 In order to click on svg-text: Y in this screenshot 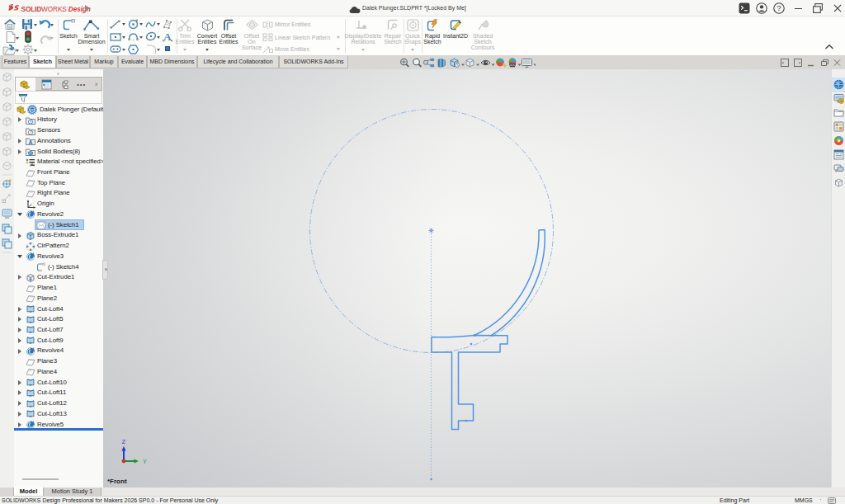, I will do `click(145, 462)`.